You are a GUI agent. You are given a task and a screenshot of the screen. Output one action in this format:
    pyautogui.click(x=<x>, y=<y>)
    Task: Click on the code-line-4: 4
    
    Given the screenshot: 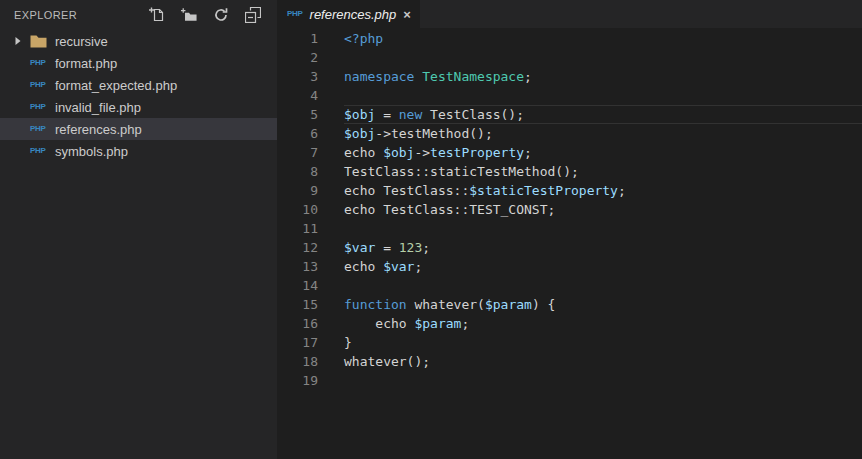 What is the action you would take?
    pyautogui.click(x=570, y=96)
    